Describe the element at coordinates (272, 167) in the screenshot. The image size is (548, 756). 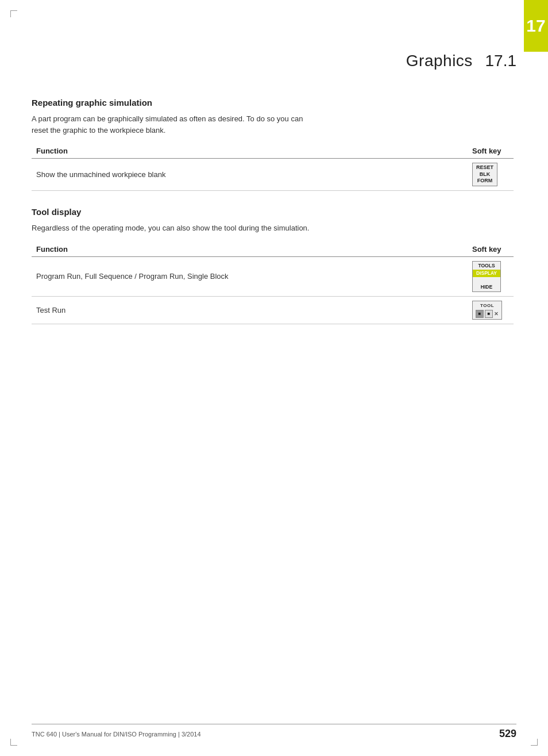
I see `section1-table: Function Soft key Show the unmachined wo…` at that location.